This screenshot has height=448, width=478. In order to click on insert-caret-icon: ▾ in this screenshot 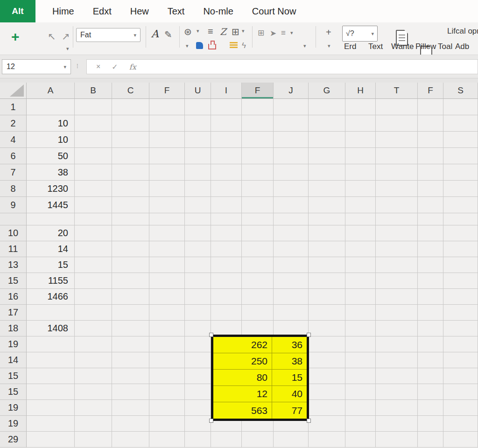, I will do `click(329, 46)`.